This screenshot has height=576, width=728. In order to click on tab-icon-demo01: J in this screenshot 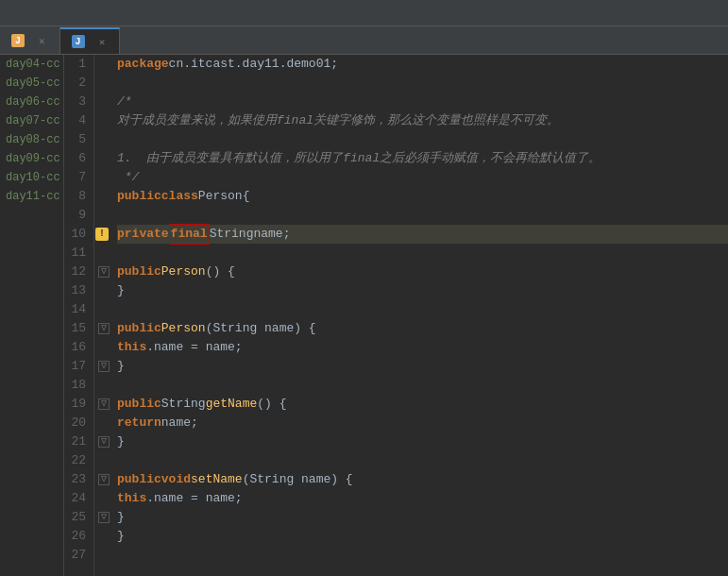, I will do `click(18, 41)`.